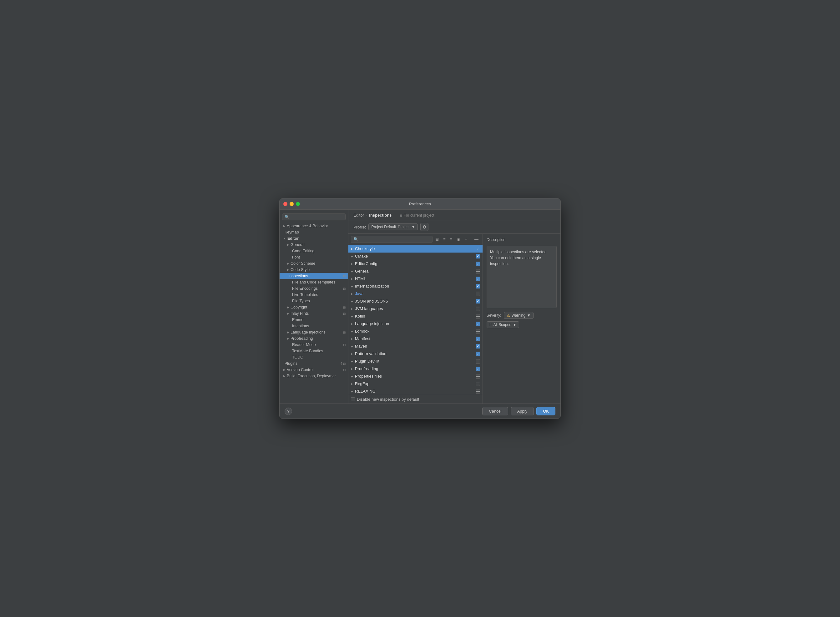 The width and height of the screenshot is (840, 617). Describe the element at coordinates (416, 256) in the screenshot. I see `inspection-row: ▶CMake✓` at that location.